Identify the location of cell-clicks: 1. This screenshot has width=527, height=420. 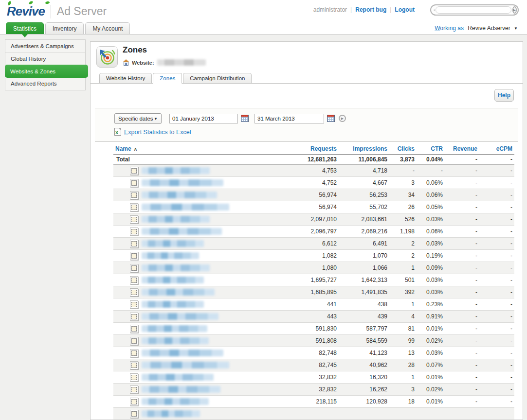
(403, 377).